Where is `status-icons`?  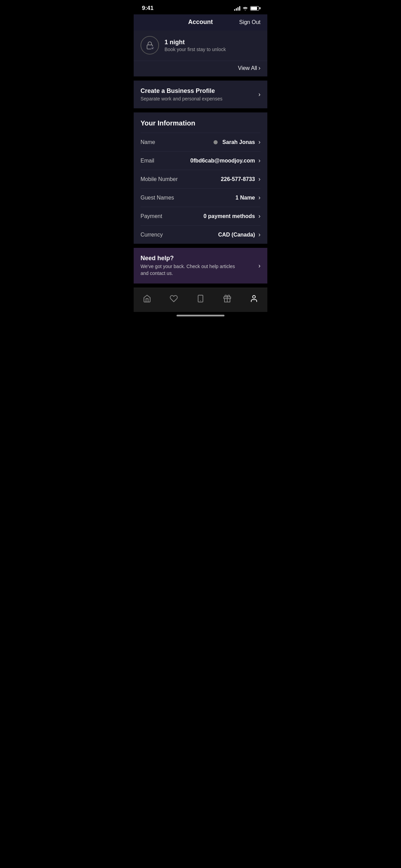
status-icons is located at coordinates (247, 8).